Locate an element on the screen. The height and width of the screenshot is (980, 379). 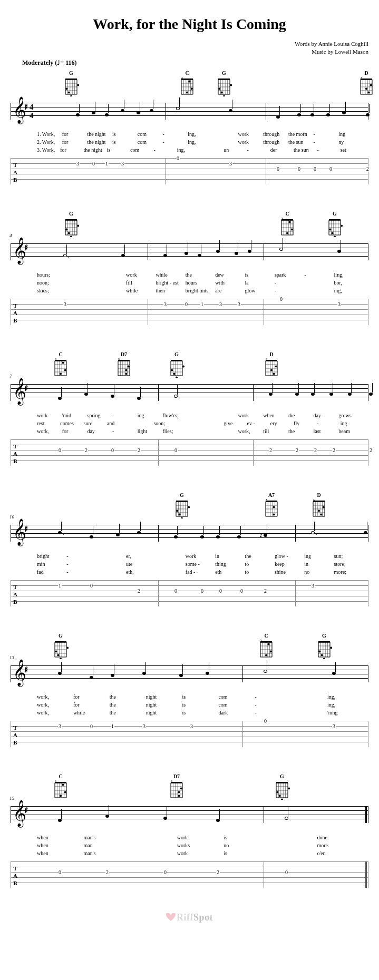
chord-D7: D7 x is located at coordinates (177, 787).